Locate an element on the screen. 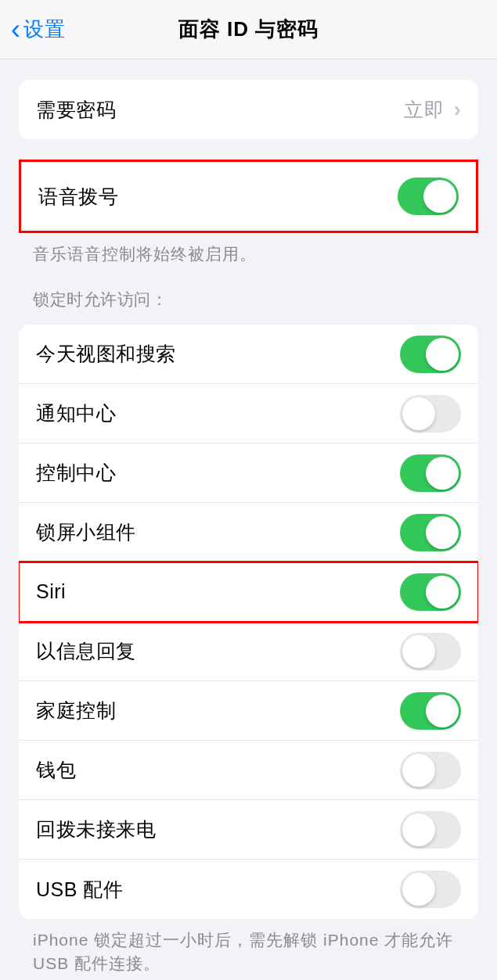 This screenshot has height=980, width=497. nav-header: ‹ 设置 面容 ID 与密码 is located at coordinates (249, 30).